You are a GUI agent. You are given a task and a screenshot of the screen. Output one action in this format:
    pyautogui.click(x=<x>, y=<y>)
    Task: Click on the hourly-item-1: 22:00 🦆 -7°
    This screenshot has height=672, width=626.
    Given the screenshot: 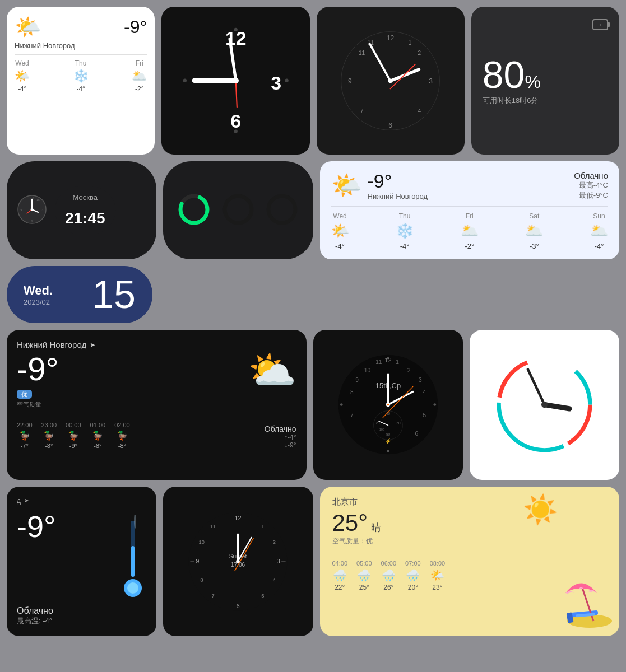 What is the action you would take?
    pyautogui.click(x=25, y=436)
    